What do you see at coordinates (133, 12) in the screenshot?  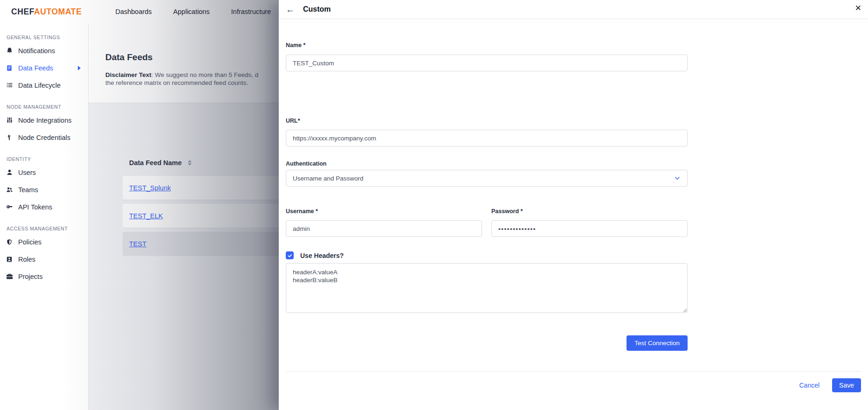 I see `nav-item-dashboards: Dashboards` at bounding box center [133, 12].